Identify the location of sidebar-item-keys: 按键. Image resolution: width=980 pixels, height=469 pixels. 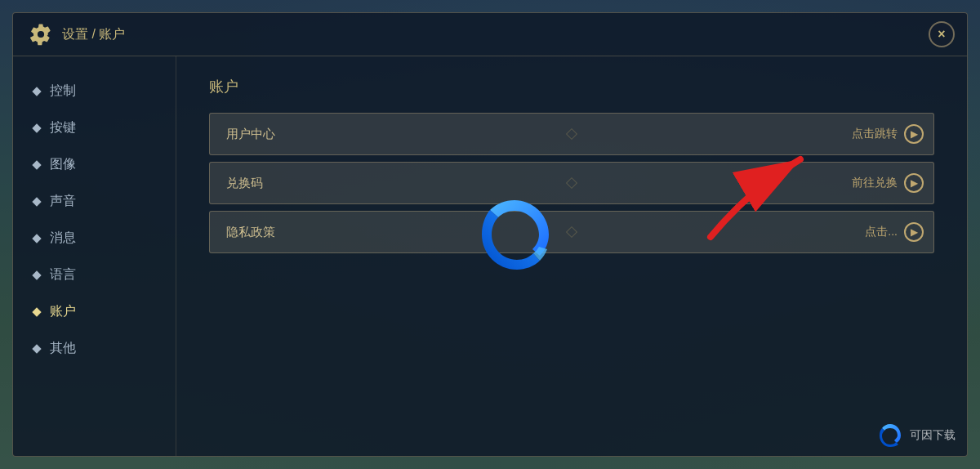
(95, 127).